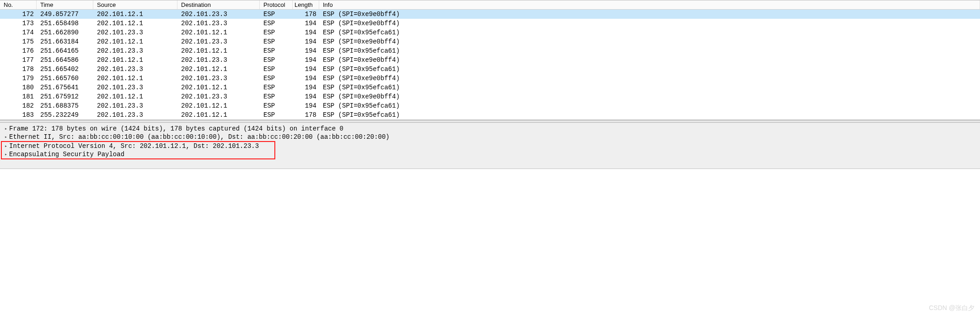  What do you see at coordinates (65, 69) in the screenshot?
I see `cell-time: 251.665402` at bounding box center [65, 69].